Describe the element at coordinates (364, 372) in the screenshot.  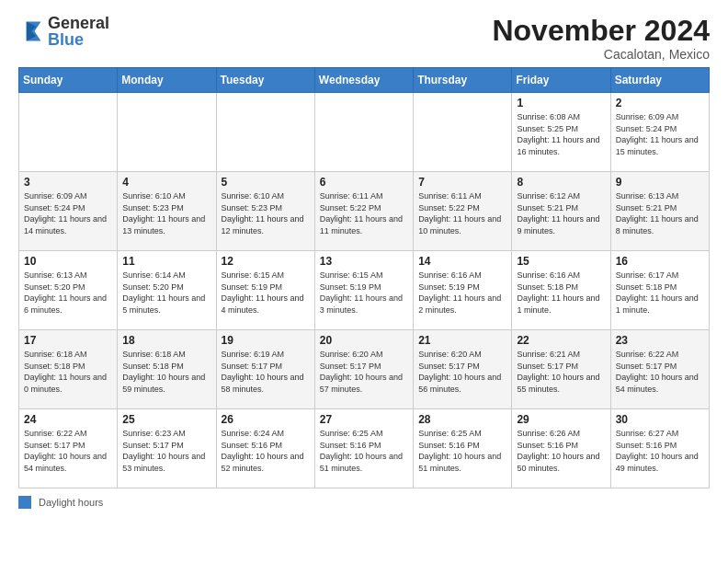
I see `day-info: Sunrise: 6:20 AMSunset: 5:17 PMDaylight:…` at that location.